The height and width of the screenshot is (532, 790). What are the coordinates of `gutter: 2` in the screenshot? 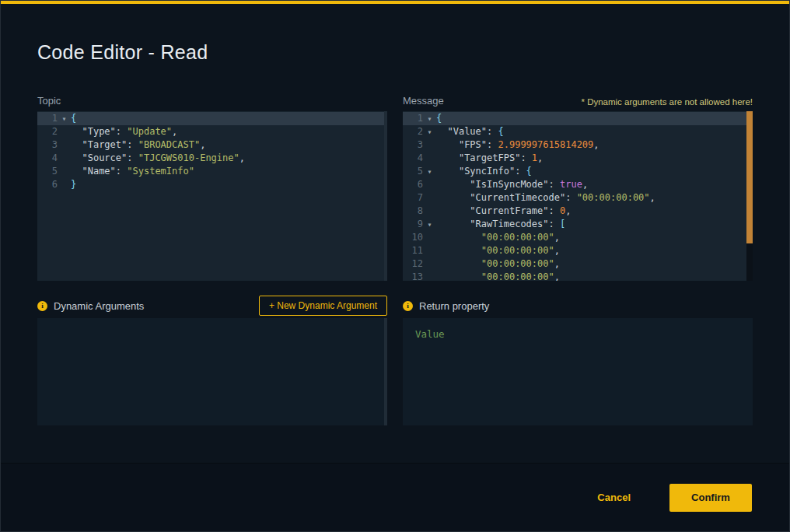 It's located at (54, 132).